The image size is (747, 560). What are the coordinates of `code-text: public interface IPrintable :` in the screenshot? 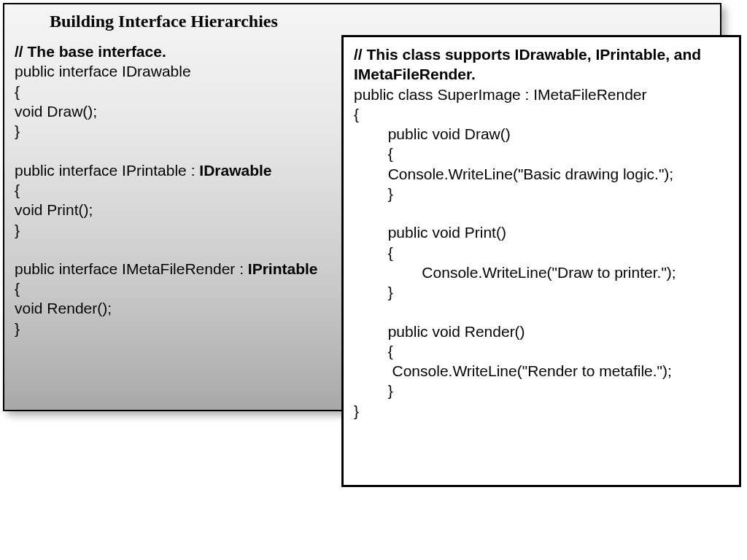 It's located at (107, 171).